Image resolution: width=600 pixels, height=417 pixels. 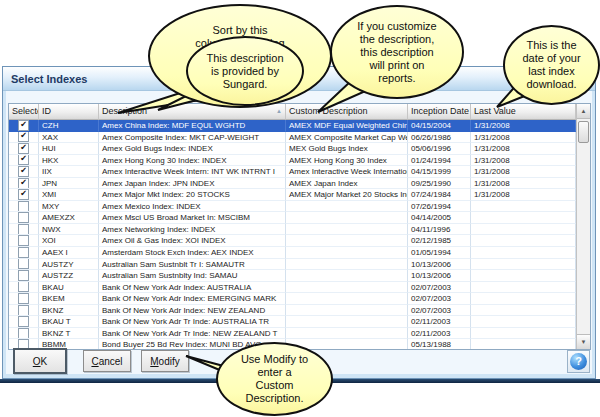 What do you see at coordinates (69, 218) in the screenshot?
I see `cell-id: AMEXZX` at bounding box center [69, 218].